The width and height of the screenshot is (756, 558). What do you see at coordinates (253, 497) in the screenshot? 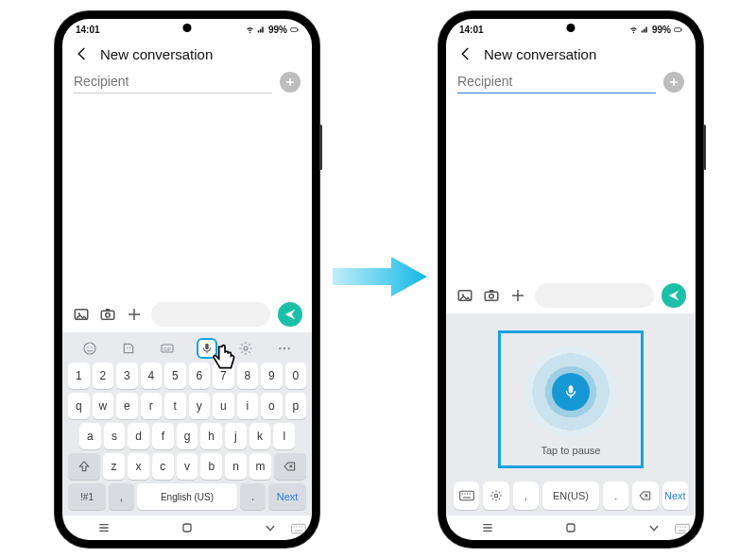
I see `period-key: .` at bounding box center [253, 497].